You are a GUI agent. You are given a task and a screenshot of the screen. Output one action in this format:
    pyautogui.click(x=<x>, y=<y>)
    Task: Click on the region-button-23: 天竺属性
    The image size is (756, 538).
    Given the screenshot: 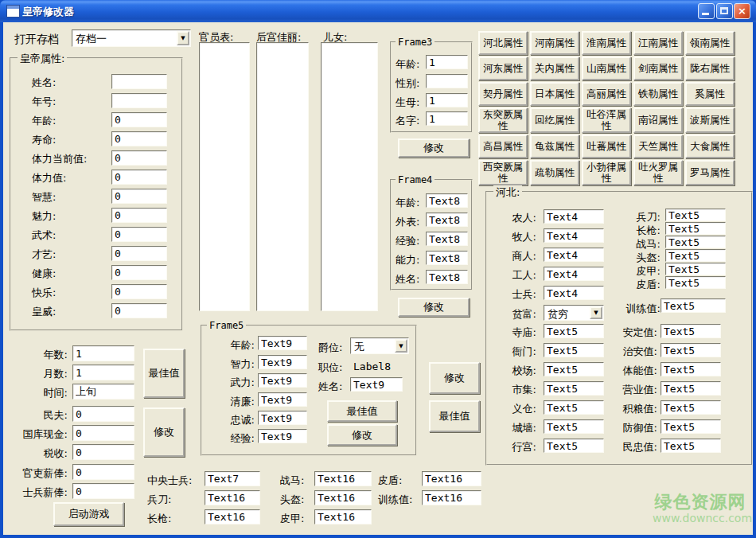 What is the action you would take?
    pyautogui.click(x=658, y=146)
    